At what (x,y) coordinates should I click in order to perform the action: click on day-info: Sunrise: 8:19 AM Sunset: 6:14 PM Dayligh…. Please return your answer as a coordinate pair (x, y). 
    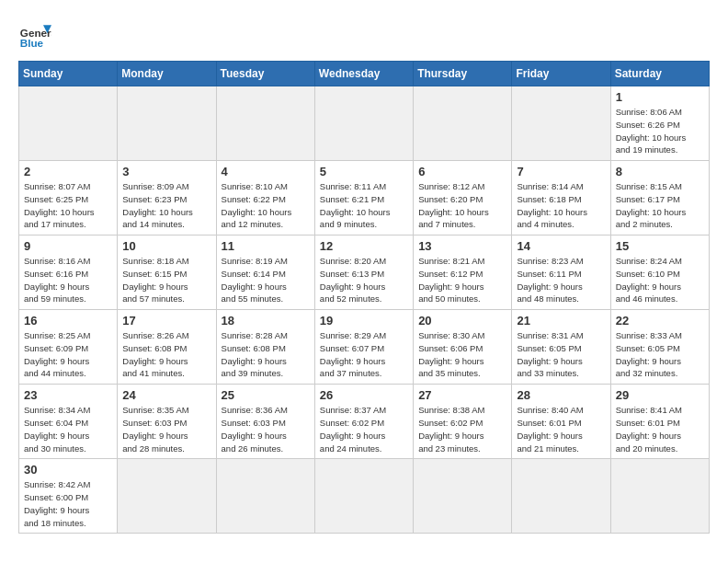
    Looking at the image, I should click on (266, 280).